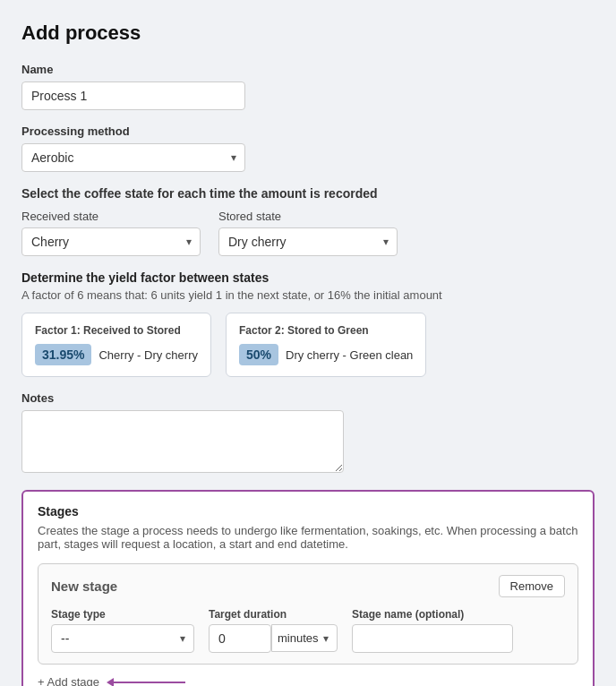  What do you see at coordinates (123, 630) in the screenshot?
I see `stage-type-group: Stage type --` at bounding box center [123, 630].